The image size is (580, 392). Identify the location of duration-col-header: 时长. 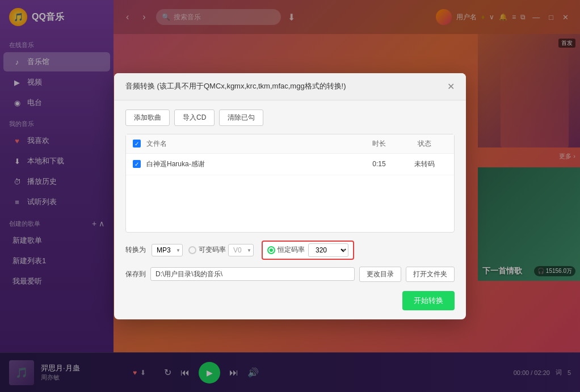
(379, 144).